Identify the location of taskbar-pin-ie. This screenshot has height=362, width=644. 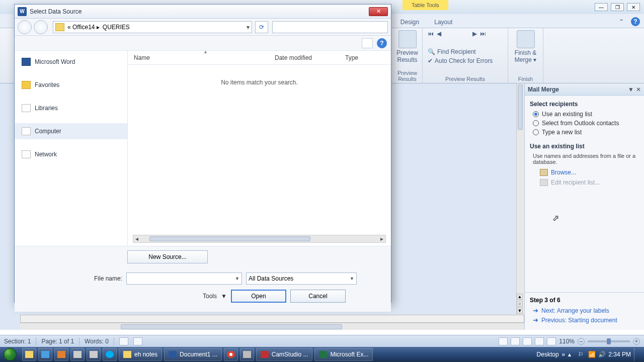
(45, 354).